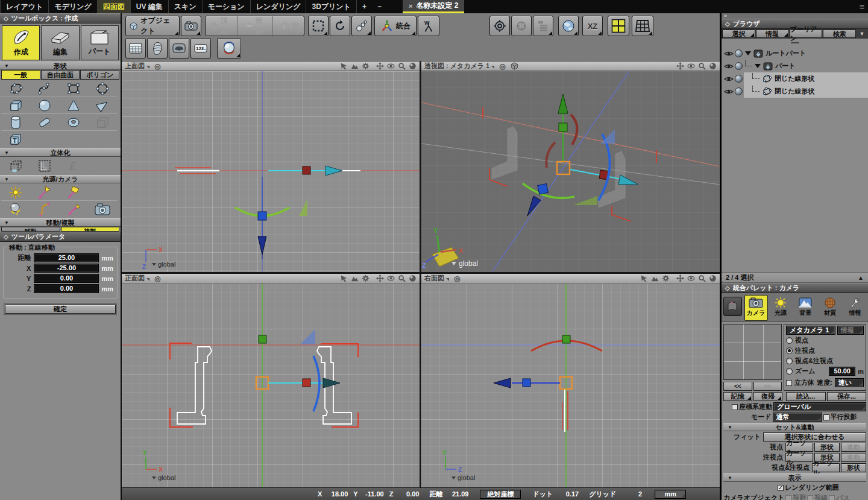 The width and height of the screenshot is (868, 500). What do you see at coordinates (66, 258) in the screenshot?
I see `distance-field: 25.00` at bounding box center [66, 258].